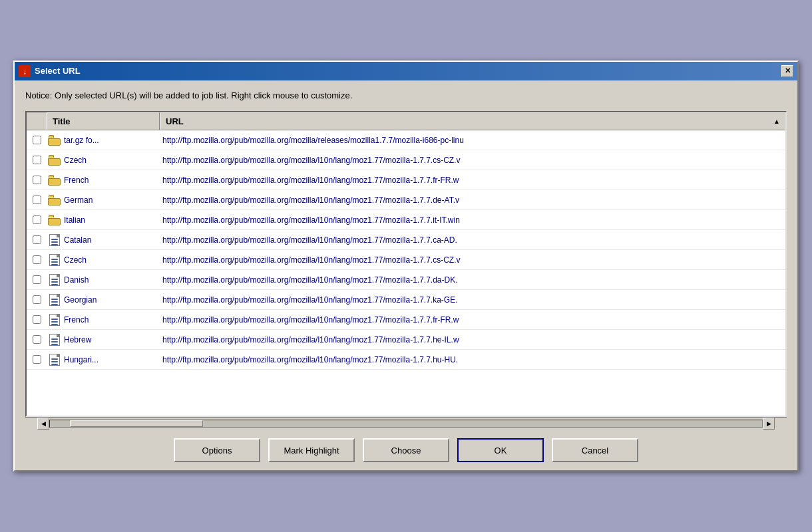  Describe the element at coordinates (406, 71) in the screenshot. I see `title-bar: ↓ Select URL ✕` at that location.